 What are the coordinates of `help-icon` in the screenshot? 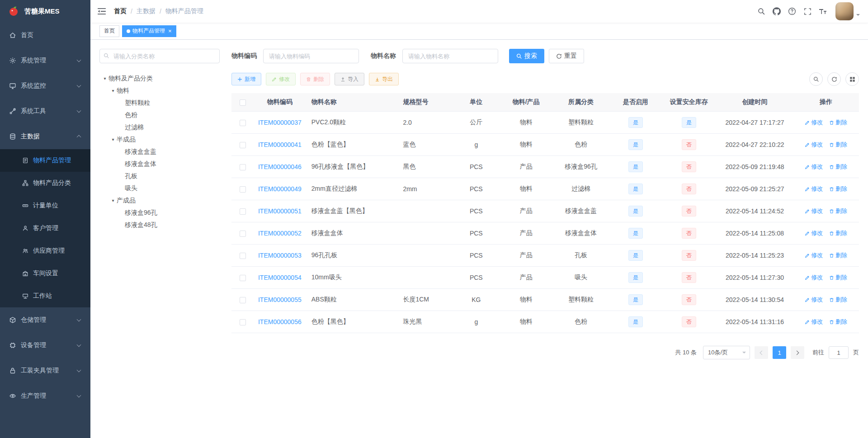 It's located at (792, 11).